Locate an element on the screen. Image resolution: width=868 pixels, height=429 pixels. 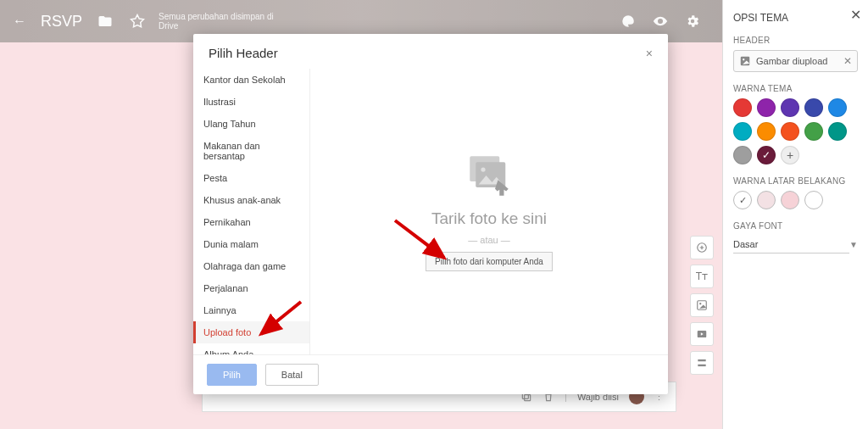
back-icon: ← is located at coordinates (19, 21).